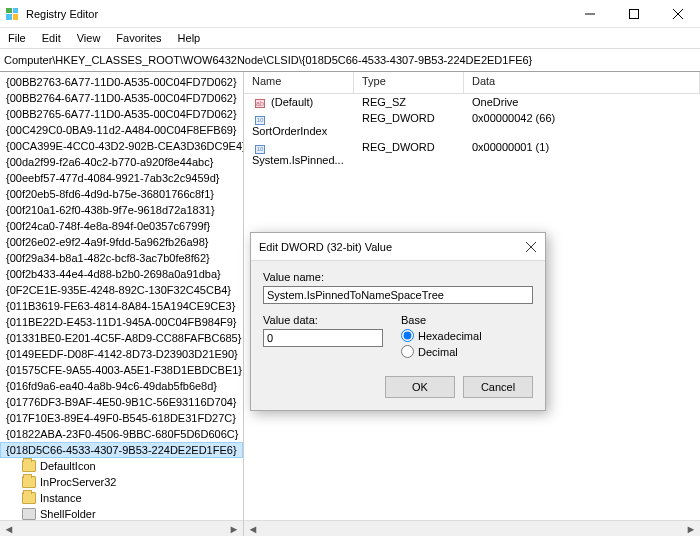 The image size is (700, 536). What do you see at coordinates (582, 154) in the screenshot?
I see `value-data: 0x00000001 (1)` at bounding box center [582, 154].